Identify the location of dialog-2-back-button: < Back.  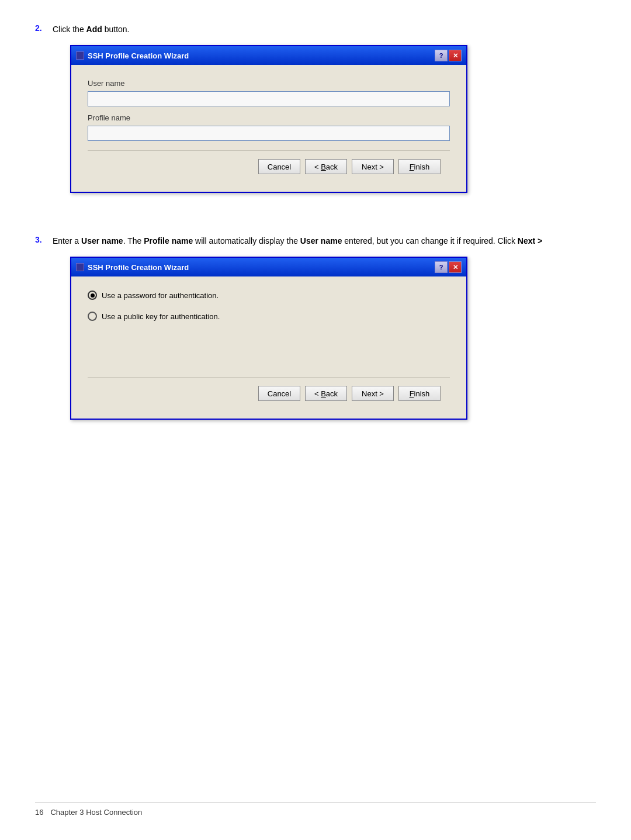
(326, 393).